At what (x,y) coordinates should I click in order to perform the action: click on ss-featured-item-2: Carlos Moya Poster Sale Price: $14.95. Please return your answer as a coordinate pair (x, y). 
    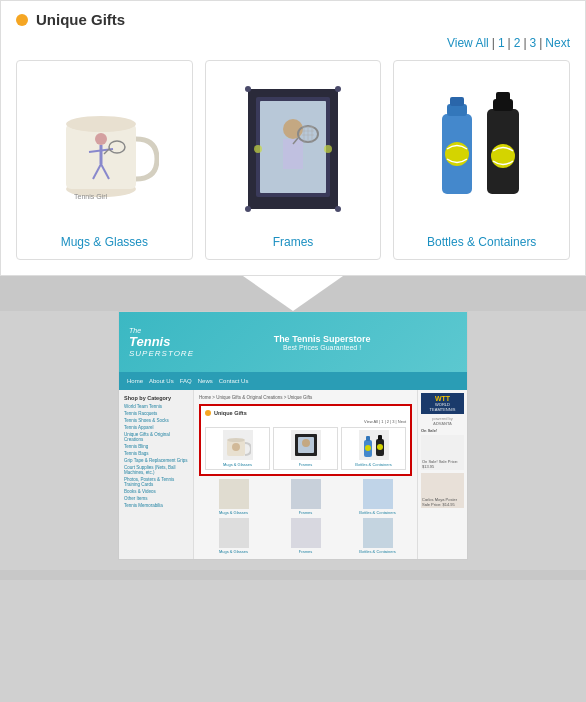
    Looking at the image, I should click on (442, 490).